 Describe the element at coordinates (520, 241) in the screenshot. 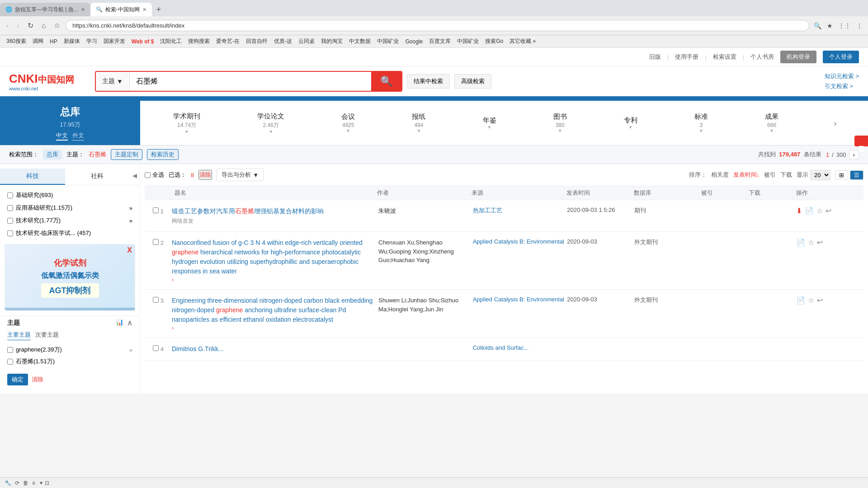

I see `result-source-2: Applied Catalysis B: Environmental` at that location.